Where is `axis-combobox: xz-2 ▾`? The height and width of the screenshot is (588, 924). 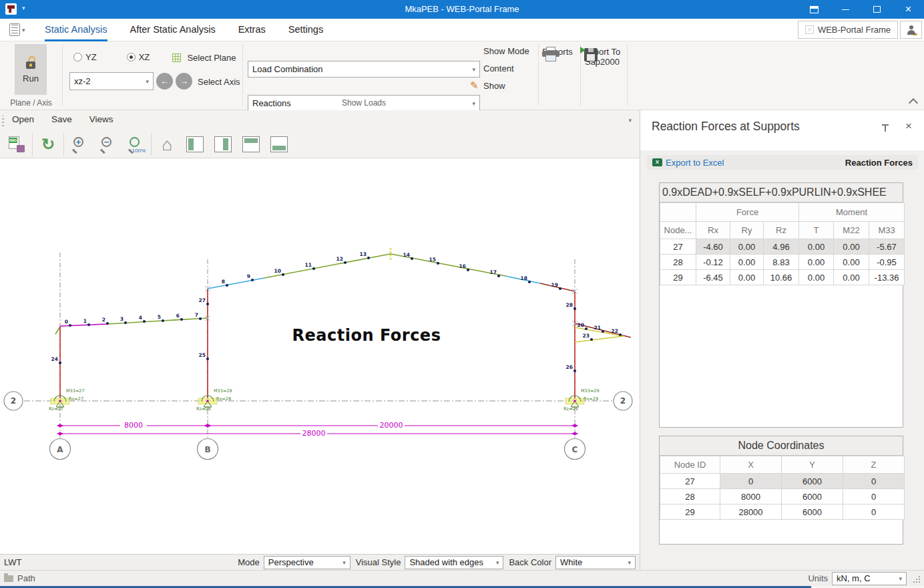 axis-combobox: xz-2 ▾ is located at coordinates (111, 82).